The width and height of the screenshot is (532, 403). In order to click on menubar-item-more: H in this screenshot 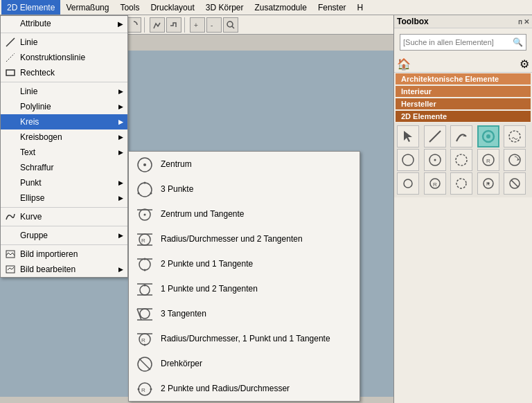, I will do `click(360, 7)`.